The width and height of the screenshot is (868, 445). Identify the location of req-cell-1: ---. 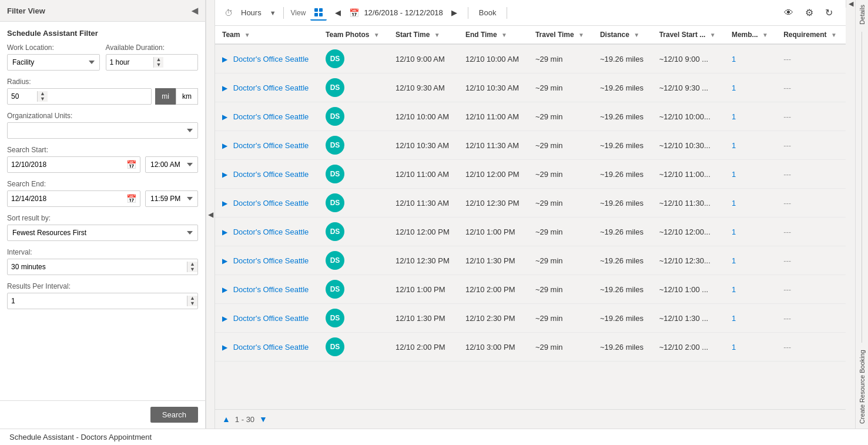
(811, 88).